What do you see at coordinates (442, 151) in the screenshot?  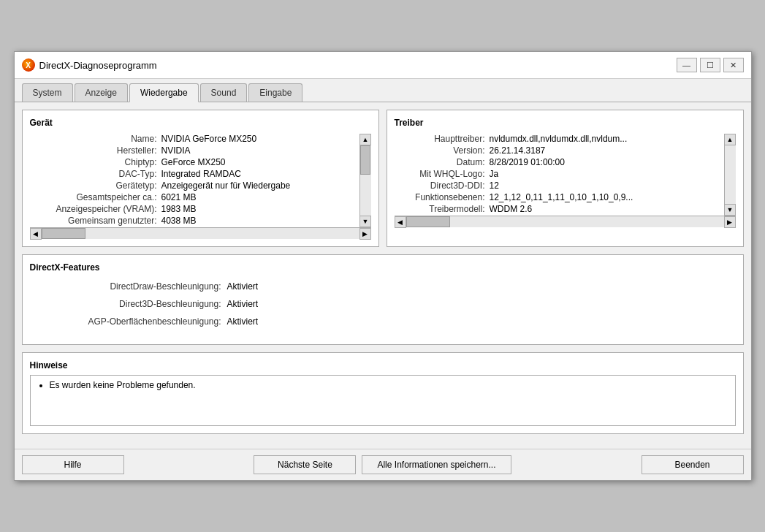 I see `version-label: Version:` at bounding box center [442, 151].